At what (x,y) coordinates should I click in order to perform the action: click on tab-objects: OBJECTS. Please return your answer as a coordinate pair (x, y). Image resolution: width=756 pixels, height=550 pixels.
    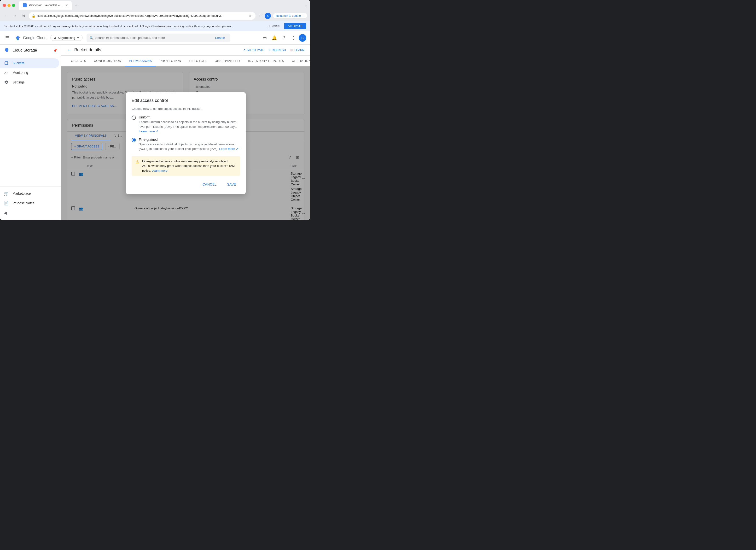
    Looking at the image, I should click on (79, 61).